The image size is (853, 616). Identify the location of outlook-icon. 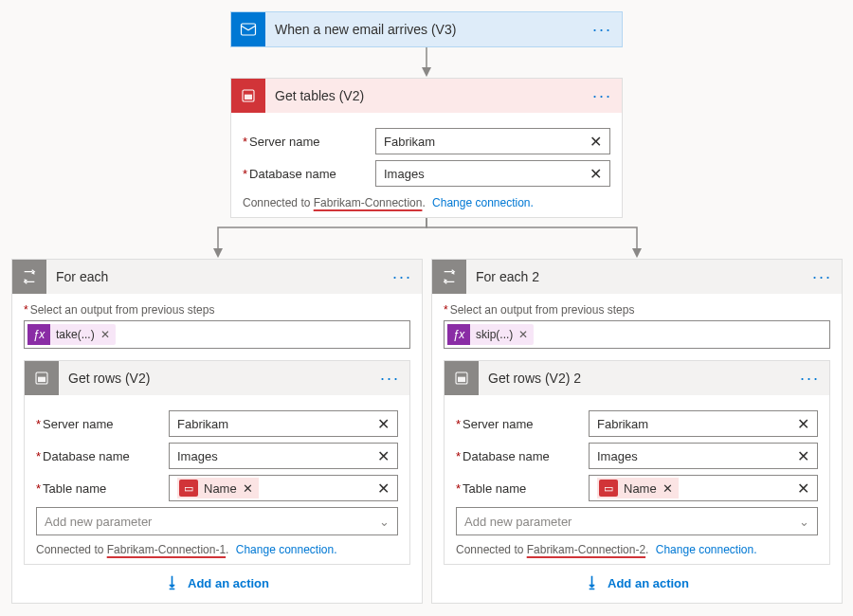
(248, 29).